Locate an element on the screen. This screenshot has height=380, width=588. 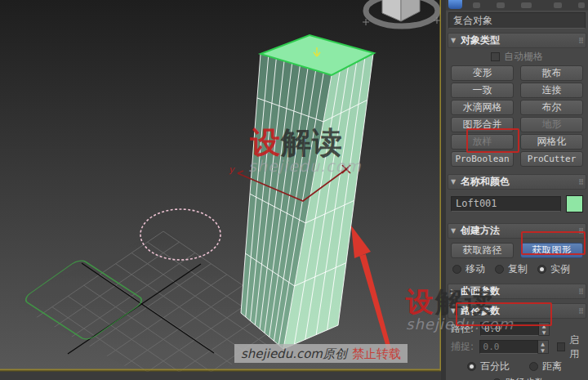
path-steps-label: 路径步数 is located at coordinates (525, 378).